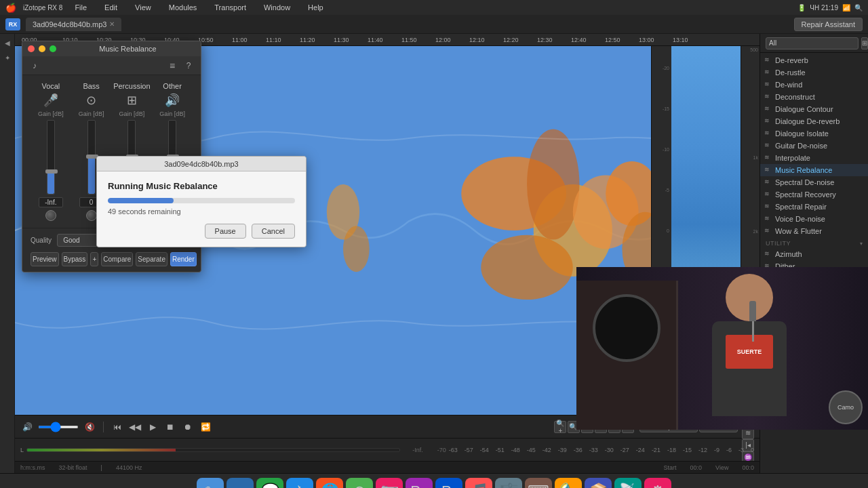  Describe the element at coordinates (94, 259) in the screenshot. I see `bypass-extra-button: +` at that location.